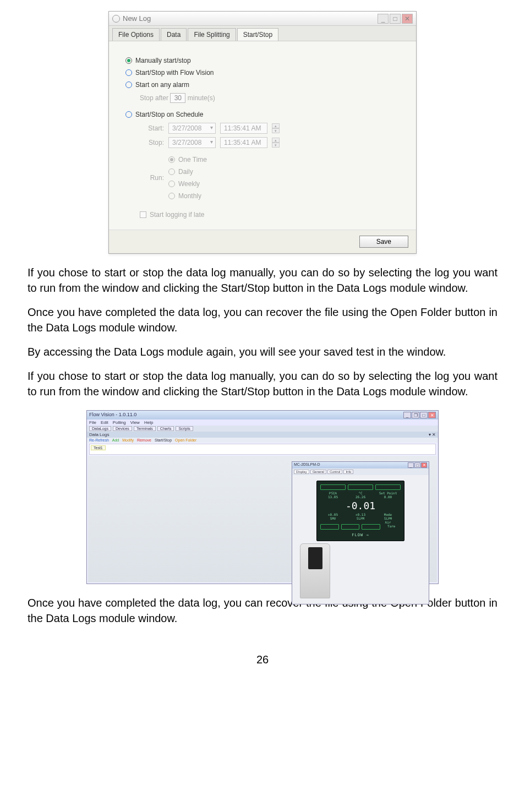 The image size is (525, 812). What do you see at coordinates (262, 320) in the screenshot?
I see `paragraph-2: Once you have completed the data log, yo…` at bounding box center [262, 320].